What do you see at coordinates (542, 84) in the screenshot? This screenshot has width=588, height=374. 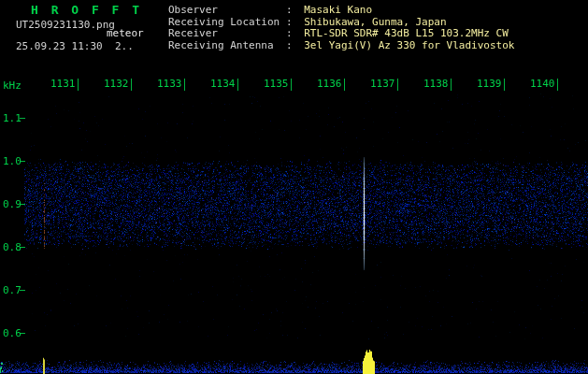 I see `x-tick-label: 1140` at bounding box center [542, 84].